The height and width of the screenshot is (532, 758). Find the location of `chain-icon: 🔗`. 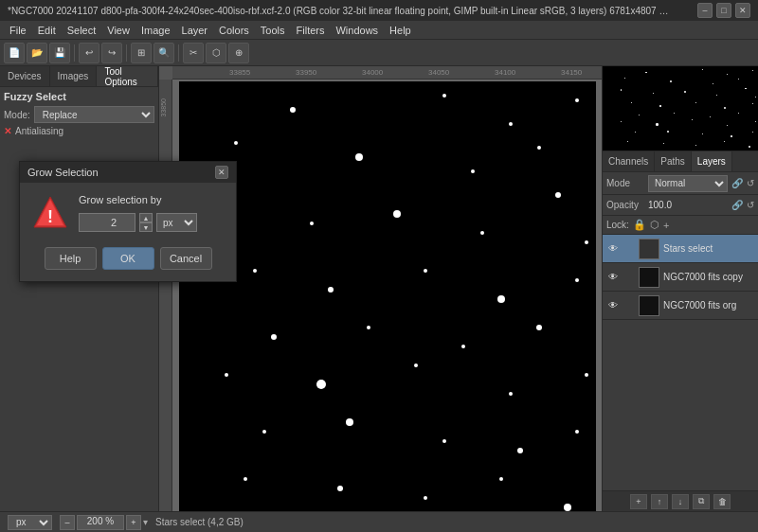

chain-icon: 🔗 is located at coordinates (737, 184).